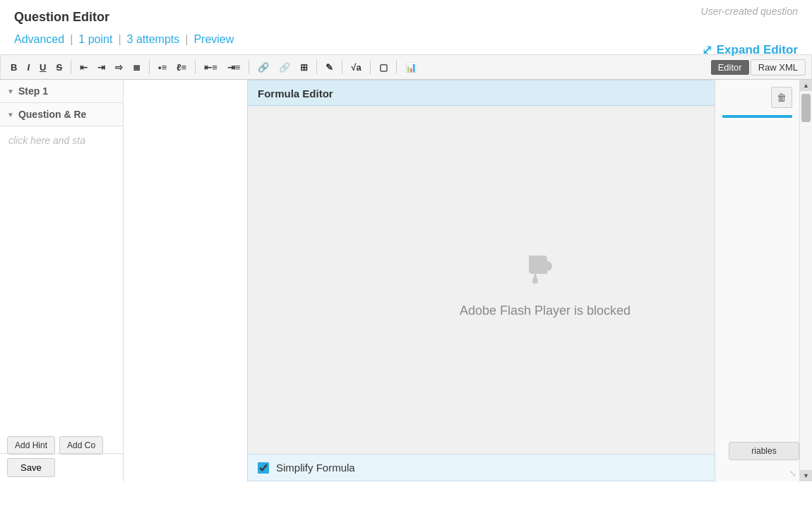  What do you see at coordinates (757, 97) in the screenshot?
I see `delete-btn-area: 🗑` at bounding box center [757, 97].